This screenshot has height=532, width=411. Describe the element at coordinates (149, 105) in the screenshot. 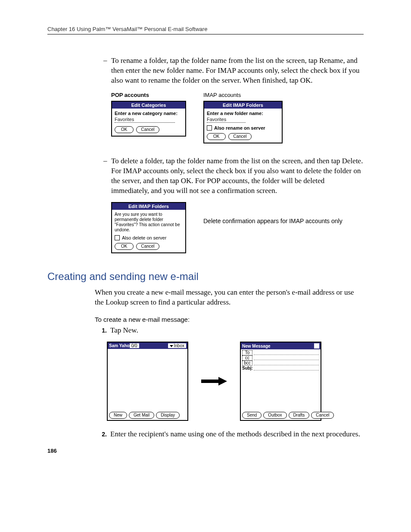

I see `pop-dialog-title: Edit Categories` at that location.